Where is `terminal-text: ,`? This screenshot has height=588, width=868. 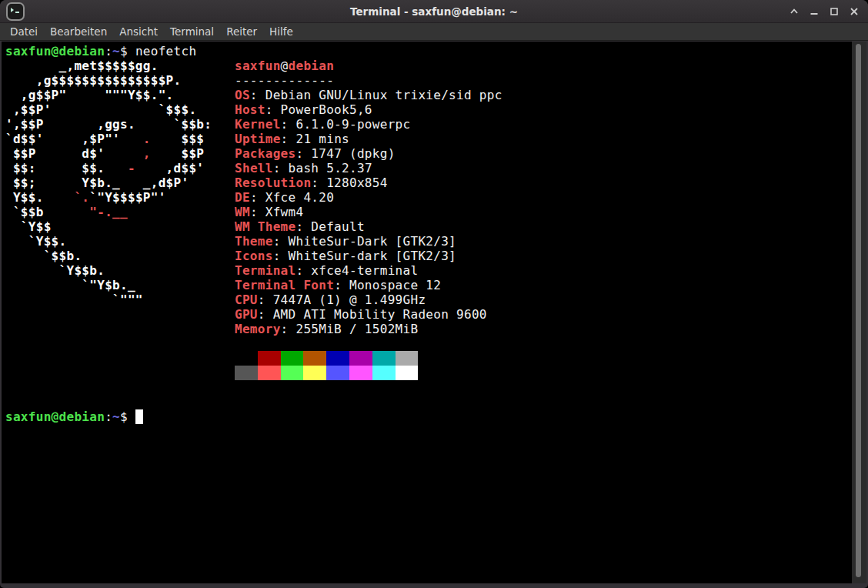 terminal-text: , is located at coordinates (147, 154).